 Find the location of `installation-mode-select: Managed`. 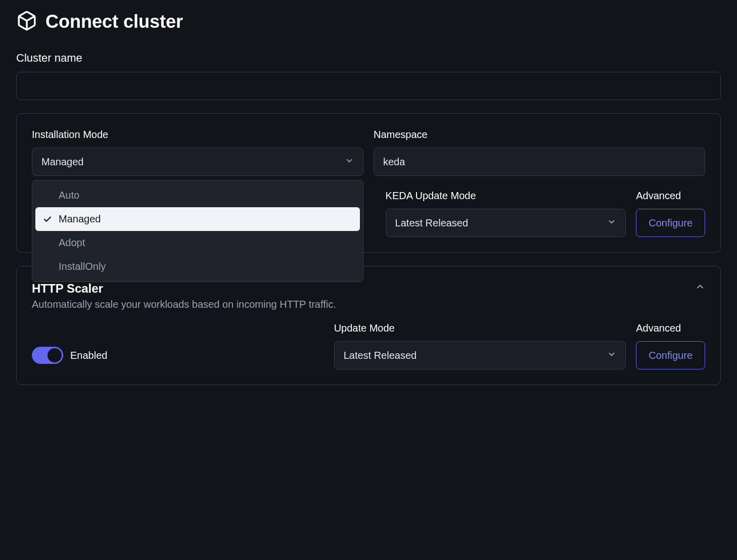

installation-mode-select: Managed is located at coordinates (198, 162).